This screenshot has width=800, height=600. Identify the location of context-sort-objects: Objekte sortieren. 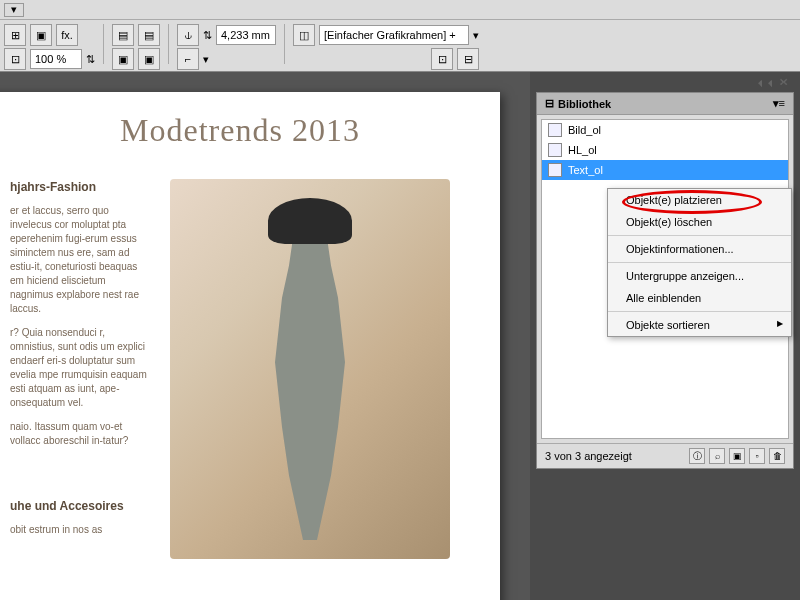
(700, 325).